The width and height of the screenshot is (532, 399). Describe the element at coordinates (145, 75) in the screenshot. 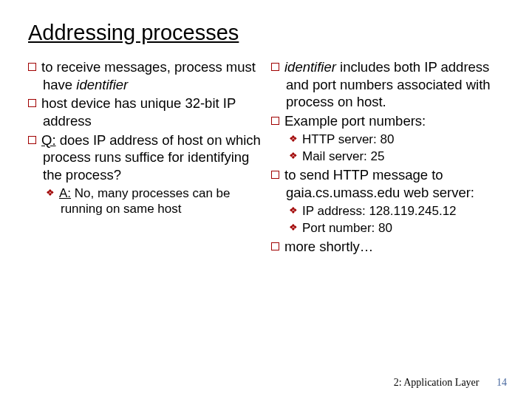

I see `bullet-receive: to receive messages, process must have i…` at that location.